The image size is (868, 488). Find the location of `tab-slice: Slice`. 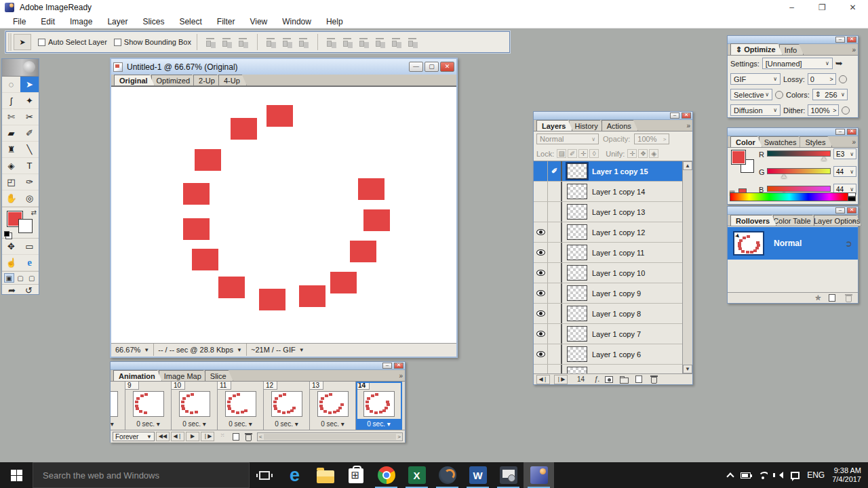

tab-slice: Slice is located at coordinates (219, 375).